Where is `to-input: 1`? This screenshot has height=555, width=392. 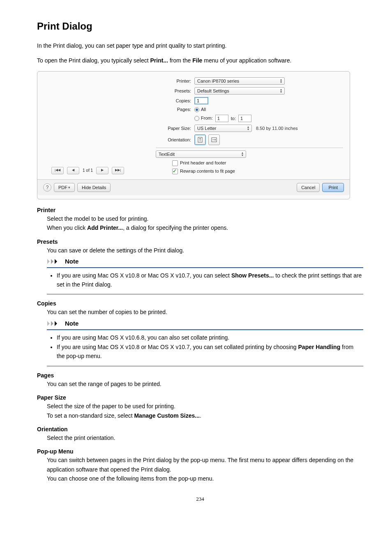
to-input: 1 is located at coordinates (245, 118).